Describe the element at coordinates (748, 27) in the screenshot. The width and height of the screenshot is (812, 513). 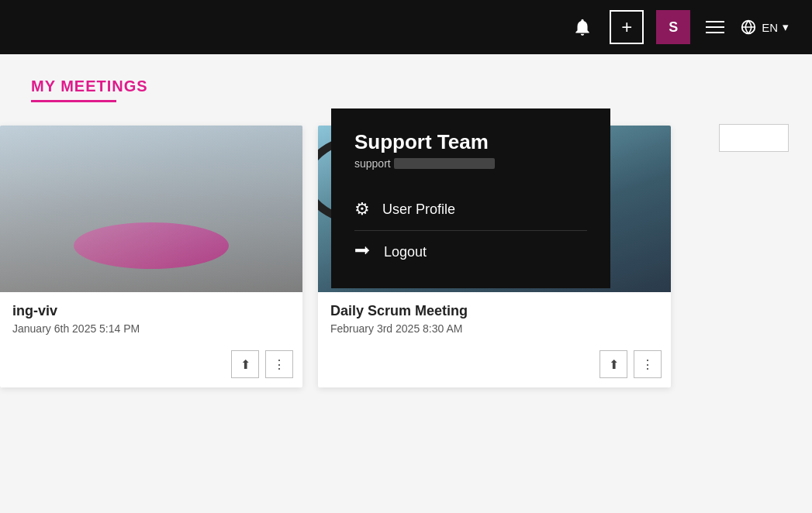
I see `globe-icon` at that location.